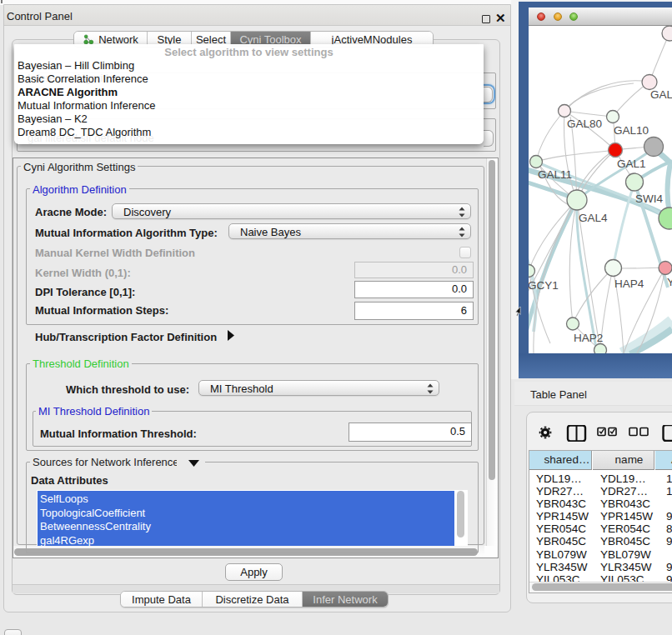 The height and width of the screenshot is (635, 672). Describe the element at coordinates (661, 95) in the screenshot. I see `svg-text: GAL7` at that location.